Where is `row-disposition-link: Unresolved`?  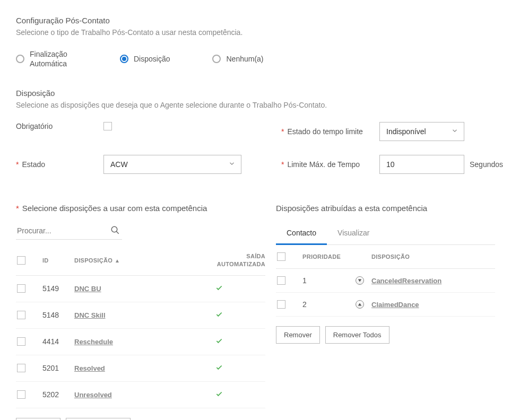
row-disposition-link: Unresolved is located at coordinates (140, 395).